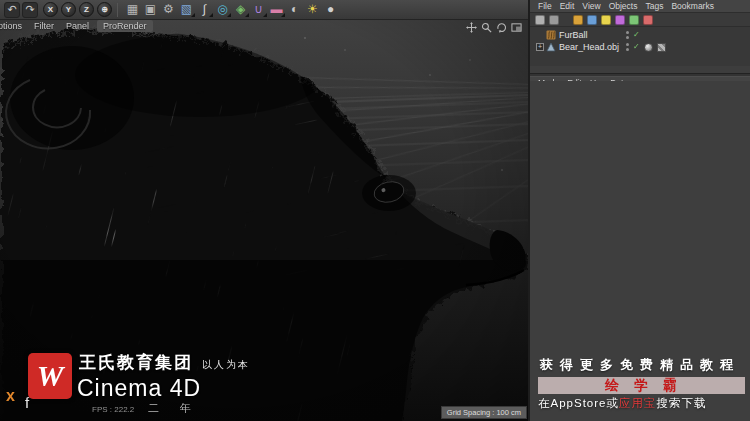 The height and width of the screenshot is (421, 750). What do you see at coordinates (222, 10) in the screenshot?
I see `subdivision-surface-icon: ◎` at bounding box center [222, 10].